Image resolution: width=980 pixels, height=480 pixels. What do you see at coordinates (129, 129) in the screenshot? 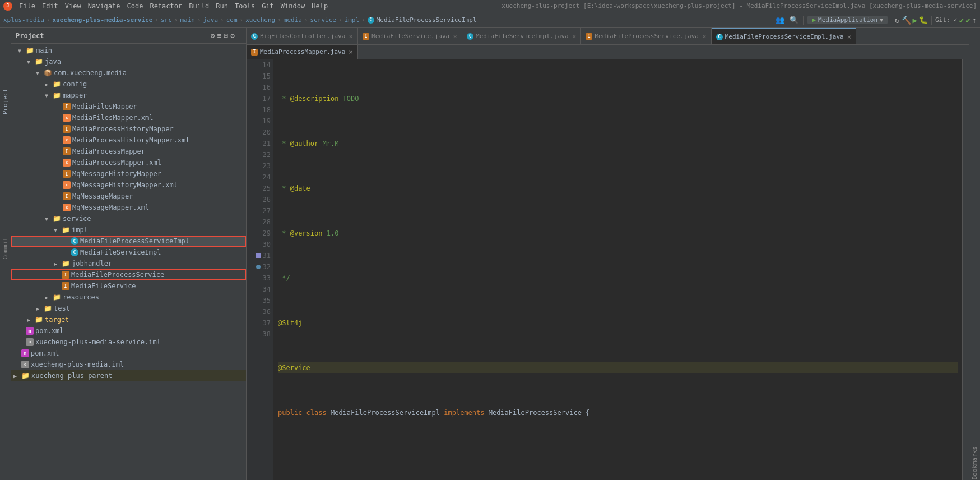
I see `tree-item: I MediaProcessHistoryMapper` at bounding box center [129, 129].